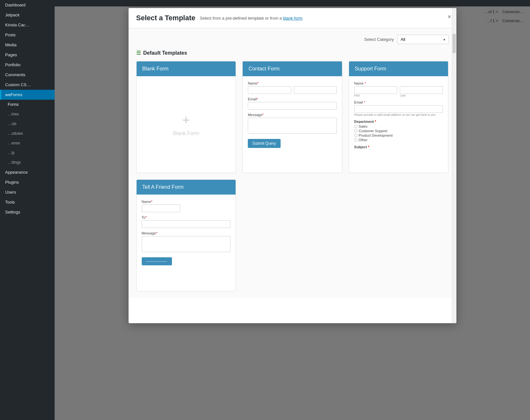 The image size is (530, 420). Describe the element at coordinates (292, 83) in the screenshot. I see `contact-name-label: Name*` at that location.